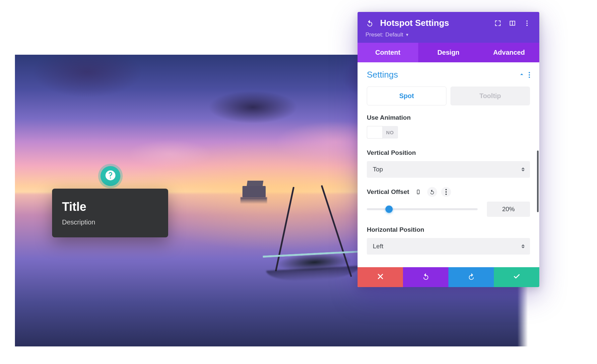  Describe the element at coordinates (517, 277) in the screenshot. I see `check-icon` at that location.